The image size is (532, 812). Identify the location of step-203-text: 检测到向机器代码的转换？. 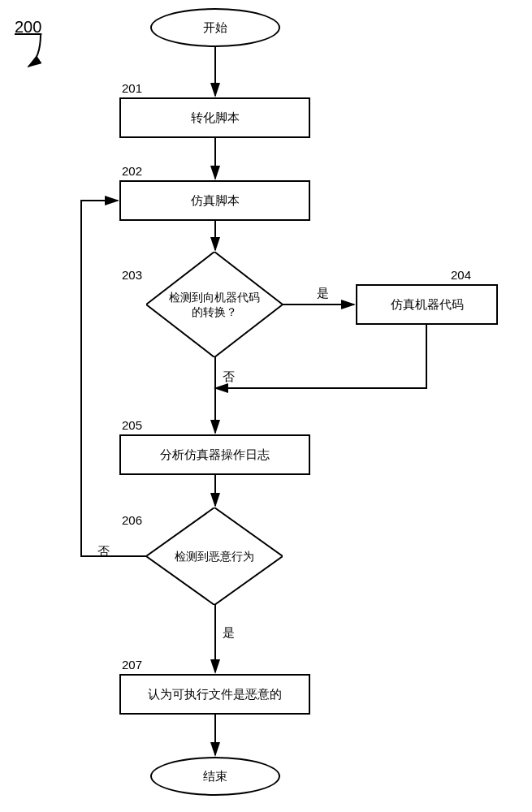
(214, 304).